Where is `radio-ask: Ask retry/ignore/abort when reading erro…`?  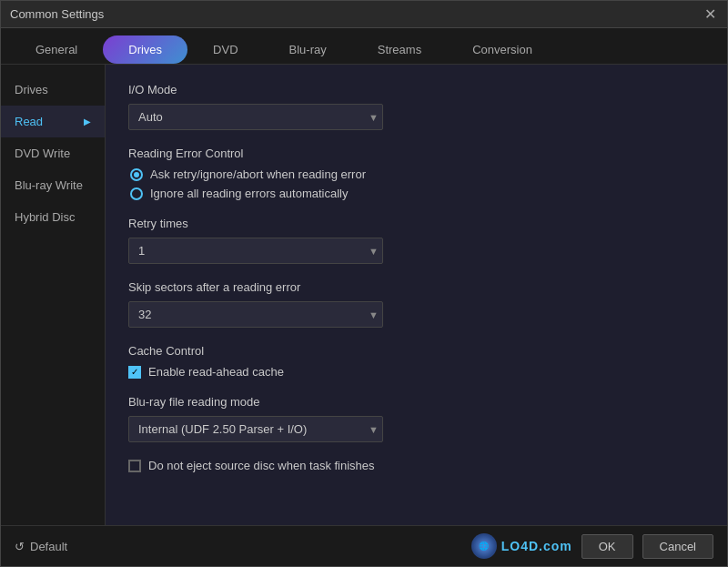 radio-ask: Ask retry/ignore/abort when reading erro… is located at coordinates (417, 175).